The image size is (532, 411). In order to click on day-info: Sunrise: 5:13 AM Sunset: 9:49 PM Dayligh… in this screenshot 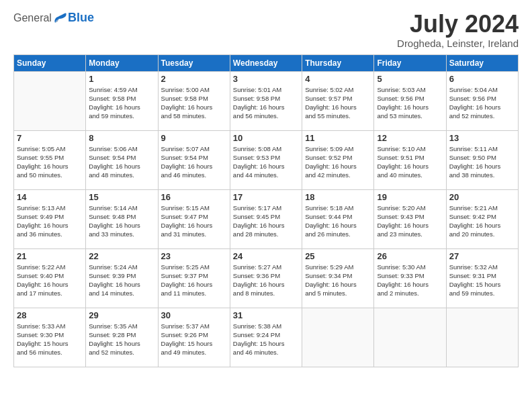, I will do `click(50, 222)`.